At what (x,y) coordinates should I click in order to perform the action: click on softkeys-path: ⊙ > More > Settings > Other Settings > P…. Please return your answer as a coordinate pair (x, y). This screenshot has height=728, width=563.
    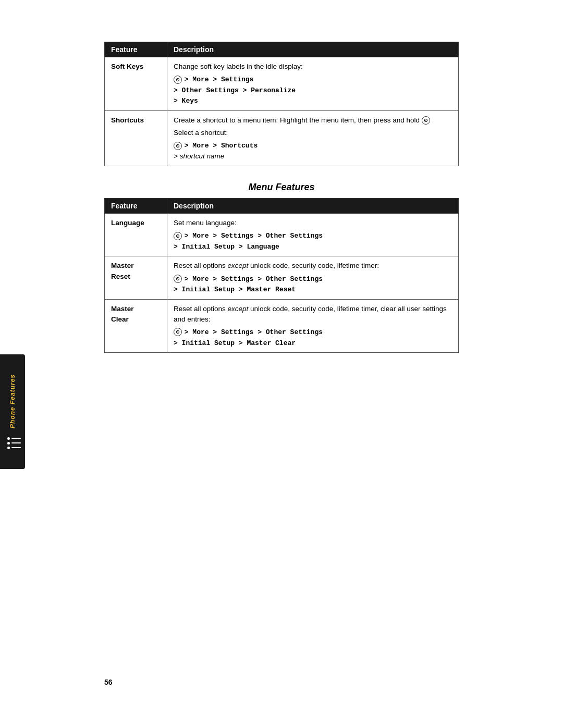
    Looking at the image, I should click on (313, 90).